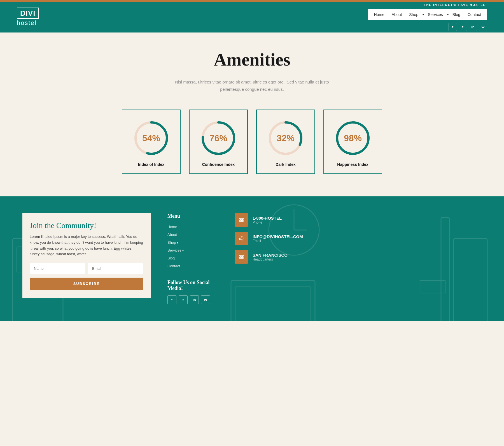 Image resolution: width=504 pixels, height=446 pixels. Describe the element at coordinates (194, 300) in the screenshot. I see `footer-instagram-icon: in` at that location.